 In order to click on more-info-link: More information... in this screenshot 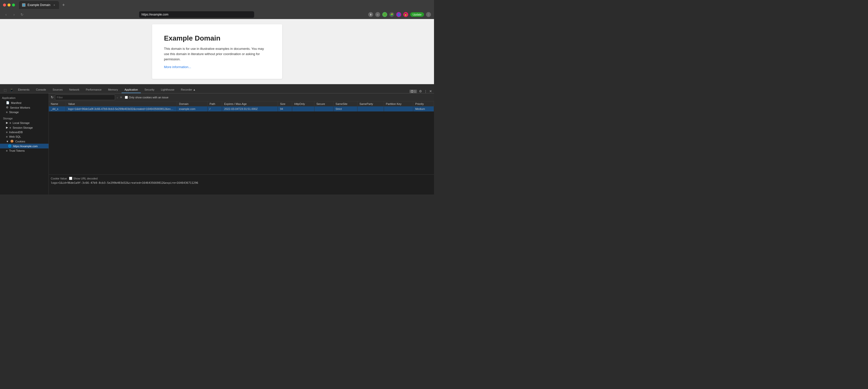, I will do `click(217, 67)`.